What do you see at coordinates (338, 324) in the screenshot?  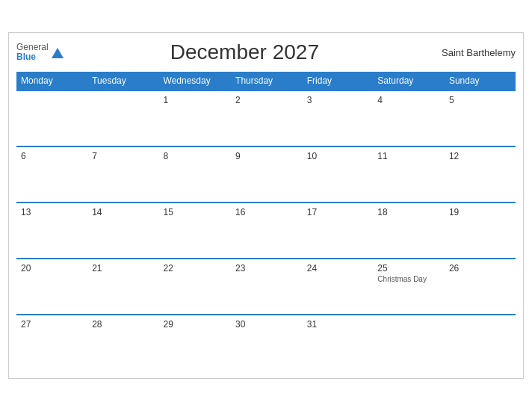 I see `day-number: 31` at bounding box center [338, 324].